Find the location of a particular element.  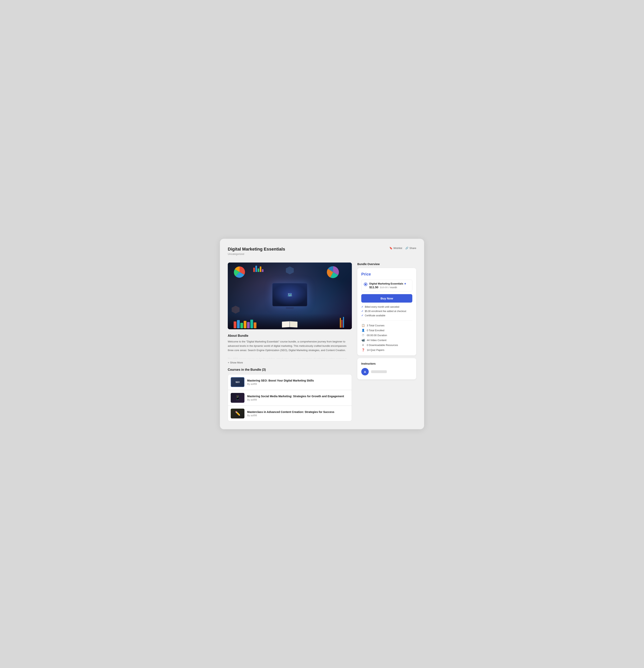

courses-icon: 📋 is located at coordinates (363, 325).